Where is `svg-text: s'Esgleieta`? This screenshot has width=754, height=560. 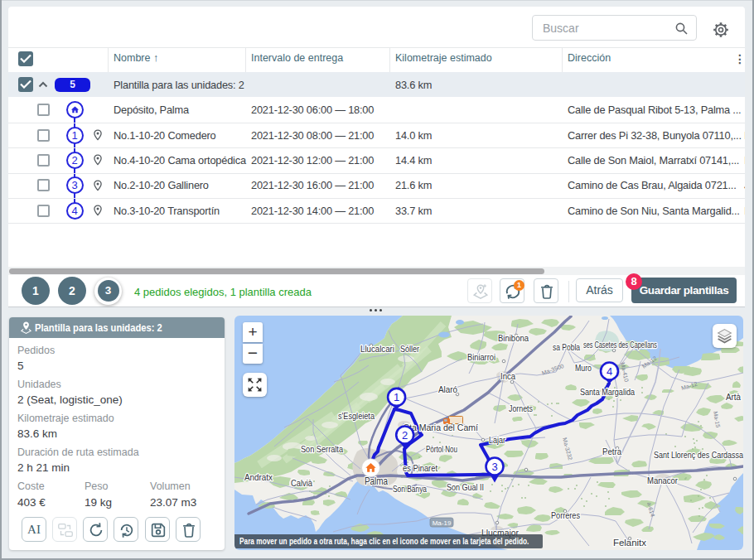
svg-text: s'Esgleieta is located at coordinates (356, 416).